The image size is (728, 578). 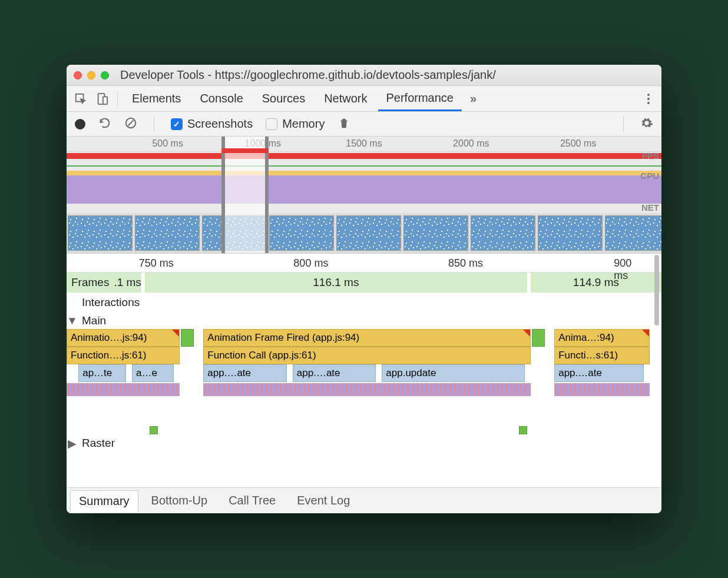 I want to click on main-label: Main, so click(x=98, y=321).